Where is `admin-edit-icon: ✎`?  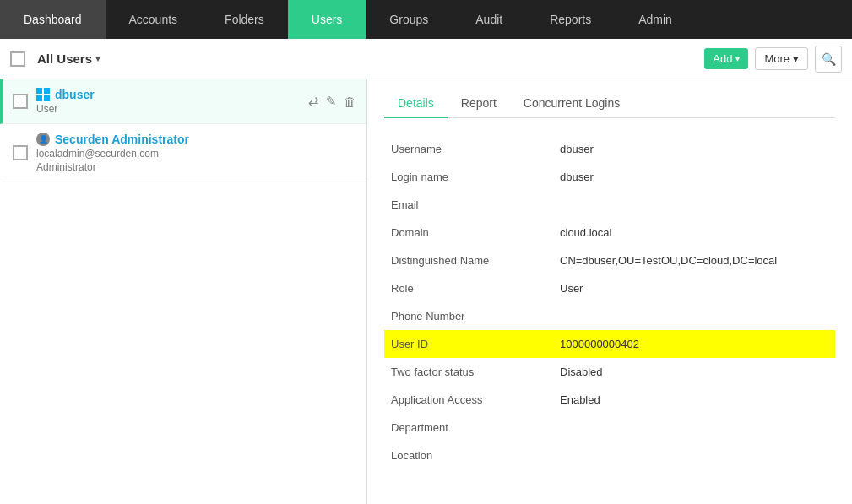 admin-edit-icon: ✎ is located at coordinates (331, 153).